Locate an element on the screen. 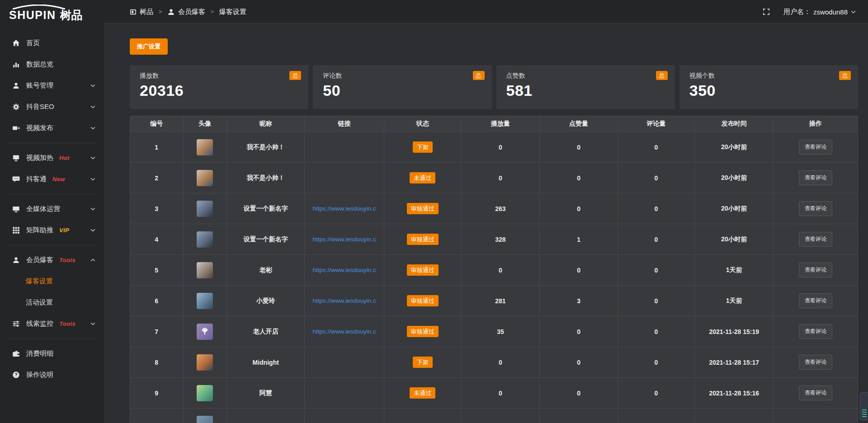  cell-id: 6 is located at coordinates (157, 301).